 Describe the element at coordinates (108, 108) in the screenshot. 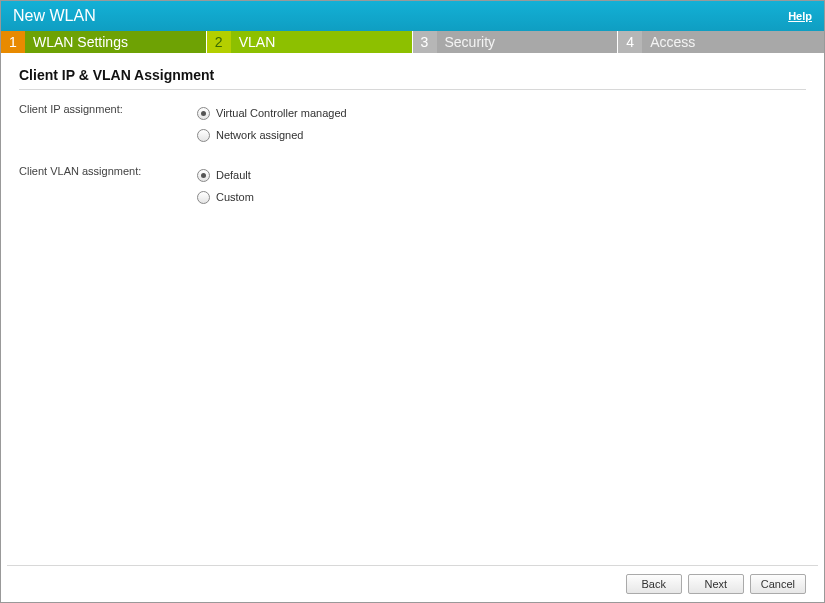

I see `client-ip-label: Client IP assignment:` at that location.